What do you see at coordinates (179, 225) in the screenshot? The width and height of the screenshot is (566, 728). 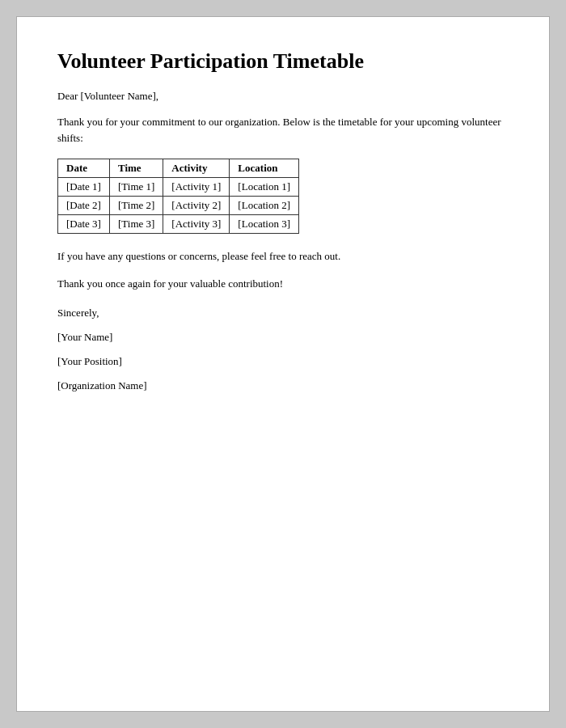 I see `table-row: [Date 3][Time 3][Activity 3][Location 3]` at bounding box center [179, 225].